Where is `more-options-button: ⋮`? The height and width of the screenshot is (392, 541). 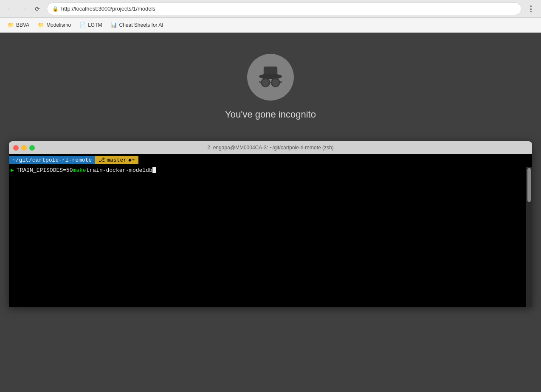 more-options-button: ⋮ is located at coordinates (531, 9).